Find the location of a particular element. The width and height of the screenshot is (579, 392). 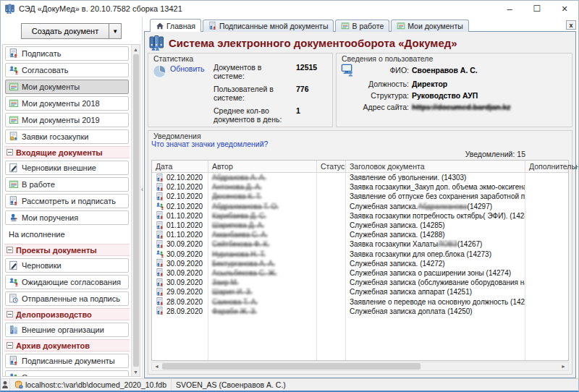

sidebar-item: В работе is located at coordinates (67, 184).